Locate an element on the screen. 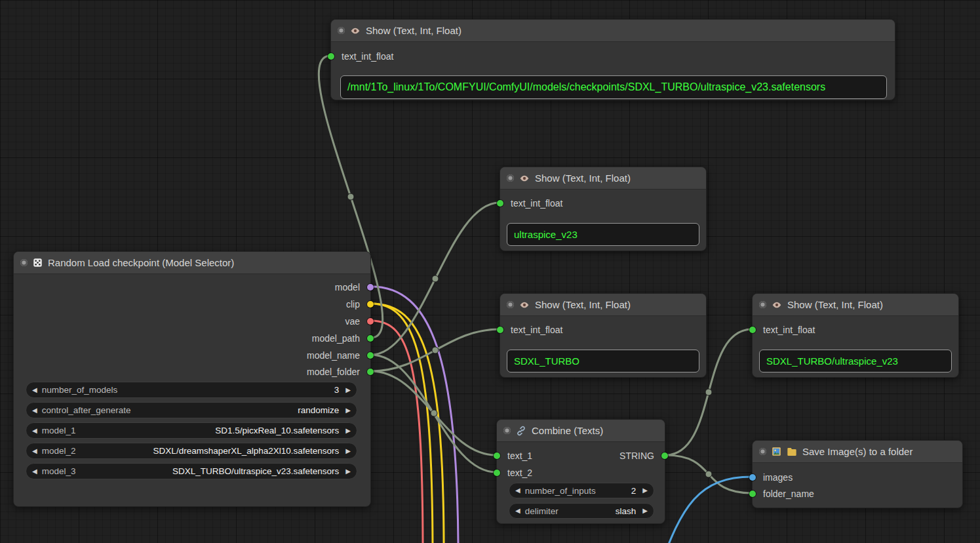 This screenshot has width=980, height=543. node-show-full-path: Show (Text, Int, Float) text_int_float /… is located at coordinates (613, 60).